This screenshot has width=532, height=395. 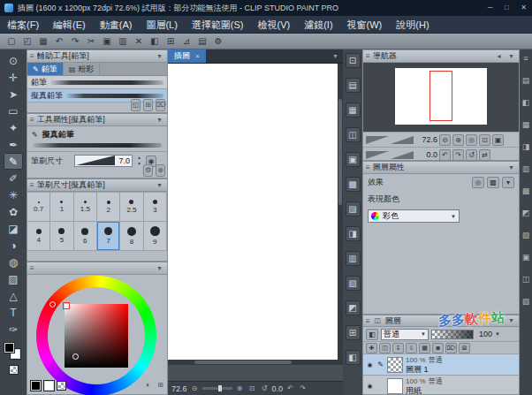 What do you see at coordinates (86, 237) in the screenshot?
I see `brush-size-preset: 6` at bounding box center [86, 237].